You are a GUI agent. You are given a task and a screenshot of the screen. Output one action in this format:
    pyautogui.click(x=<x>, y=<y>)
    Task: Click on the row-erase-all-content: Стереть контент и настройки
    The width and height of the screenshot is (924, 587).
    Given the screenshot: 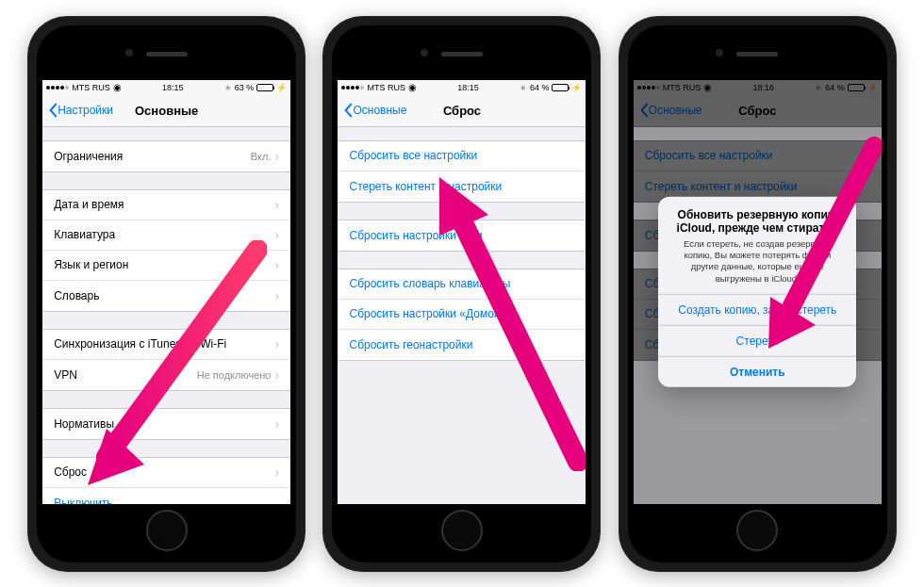 What is the action you would take?
    pyautogui.click(x=462, y=187)
    